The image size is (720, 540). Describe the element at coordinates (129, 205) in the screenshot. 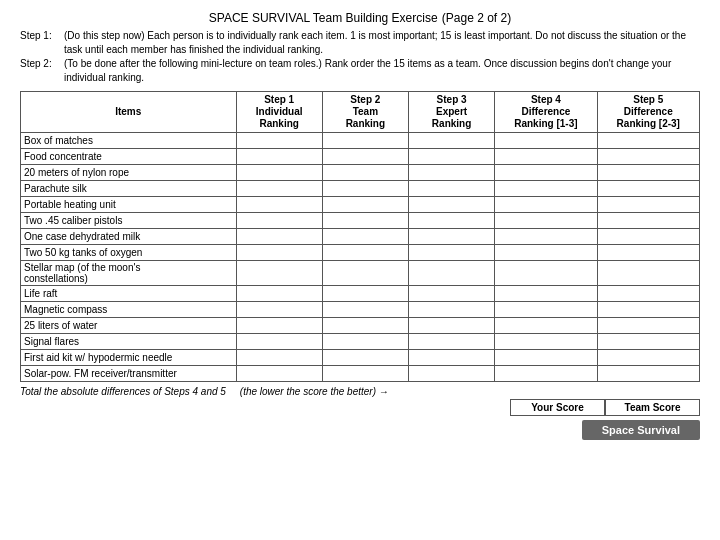

I see `item-cell: Portable heating unit` at that location.